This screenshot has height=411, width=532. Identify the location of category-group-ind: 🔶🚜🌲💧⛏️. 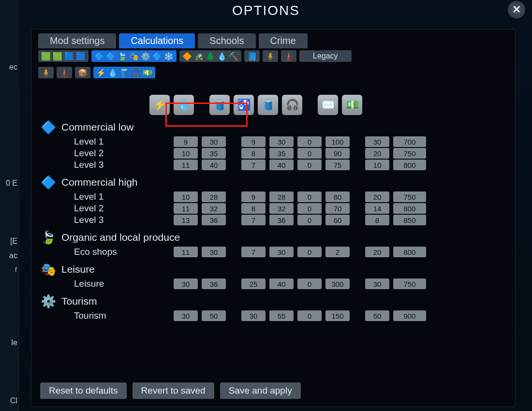
(210, 56).